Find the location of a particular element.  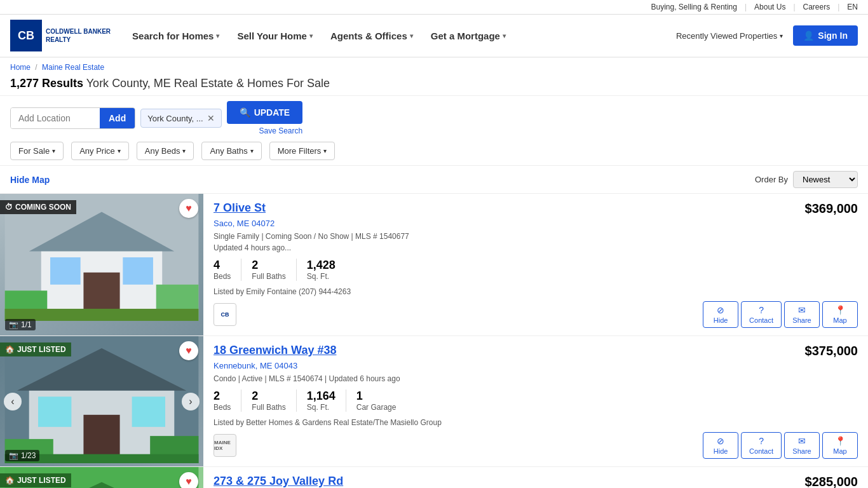

add-location-input is located at coordinates (55, 118).